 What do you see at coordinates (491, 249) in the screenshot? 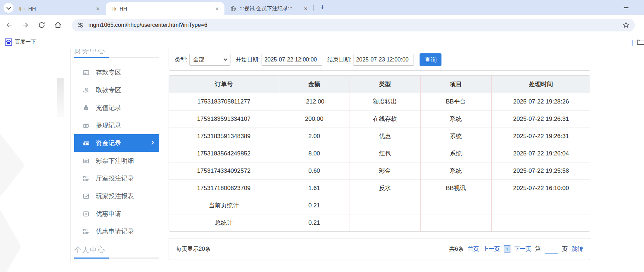
I see `prev-page-link: 上一页` at bounding box center [491, 249].